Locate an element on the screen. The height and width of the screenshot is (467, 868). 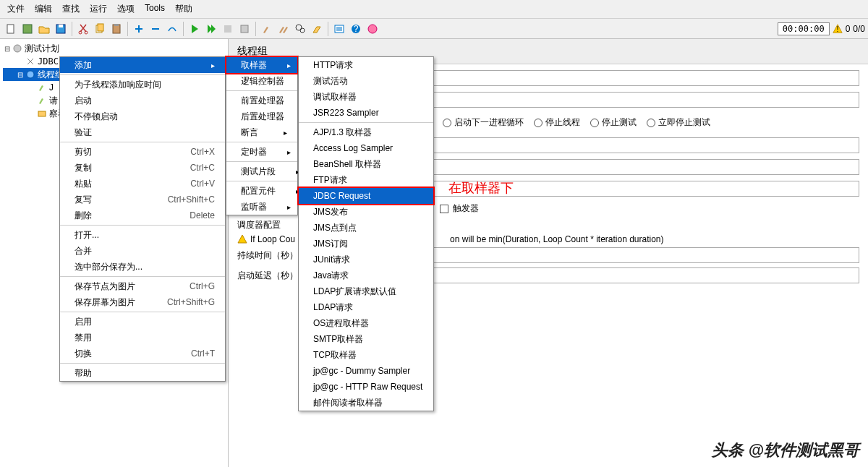
mi-复制: 复制Ctrl+C is located at coordinates (142, 168).